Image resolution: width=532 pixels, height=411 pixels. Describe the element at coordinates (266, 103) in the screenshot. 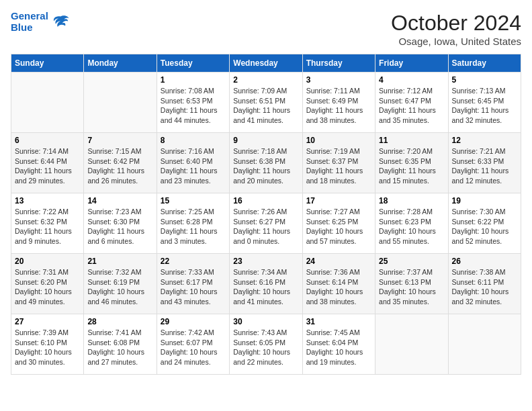

I see `calendar-week-row: 1Sunrise: 7:08 AMSunset: 6:53 PMDaylight…` at that location.